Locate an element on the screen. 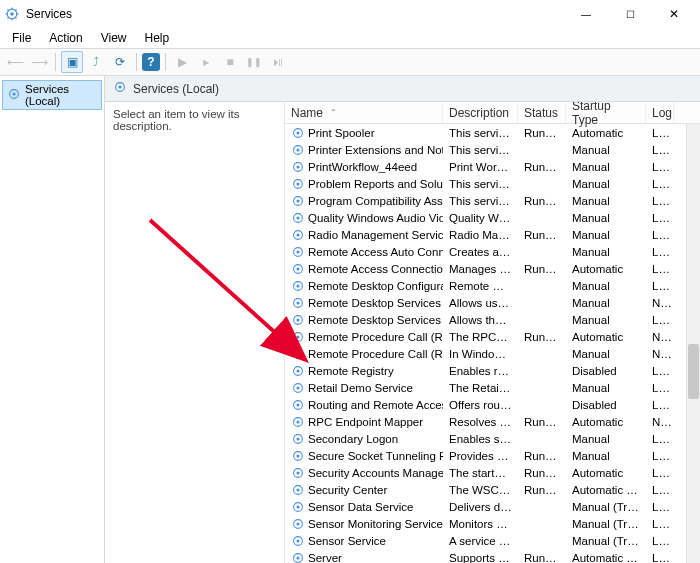 The image size is (700, 563). service-description: Allows user... is located at coordinates (480, 303).